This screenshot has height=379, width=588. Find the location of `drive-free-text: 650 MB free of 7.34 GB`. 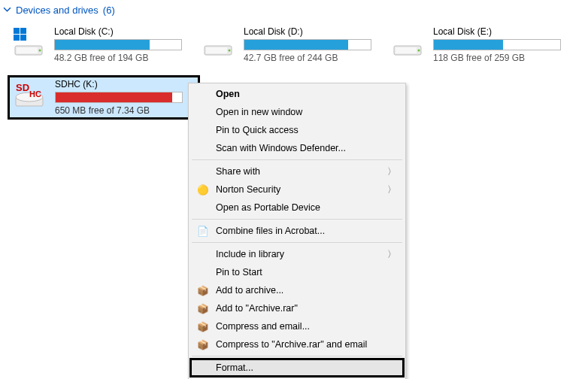

drive-free-text: 650 MB free of 7.34 GB is located at coordinates (125, 111).